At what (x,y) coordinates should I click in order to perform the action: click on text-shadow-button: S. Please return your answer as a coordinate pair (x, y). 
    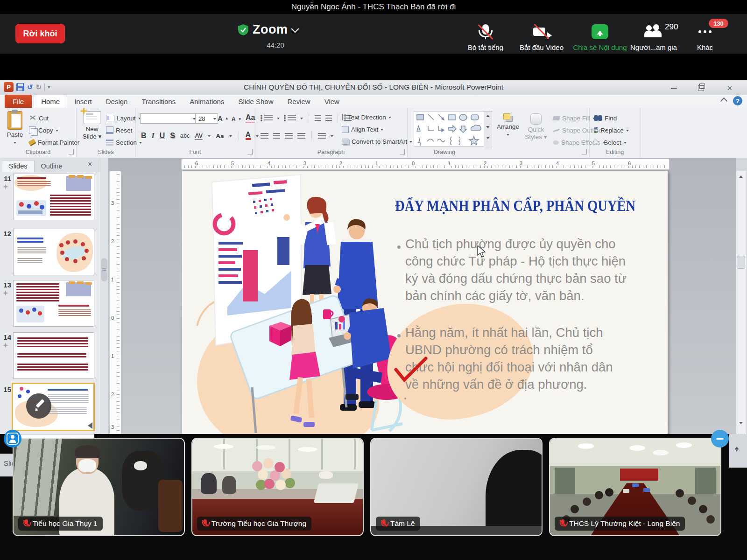
    Looking at the image, I should click on (173, 136).